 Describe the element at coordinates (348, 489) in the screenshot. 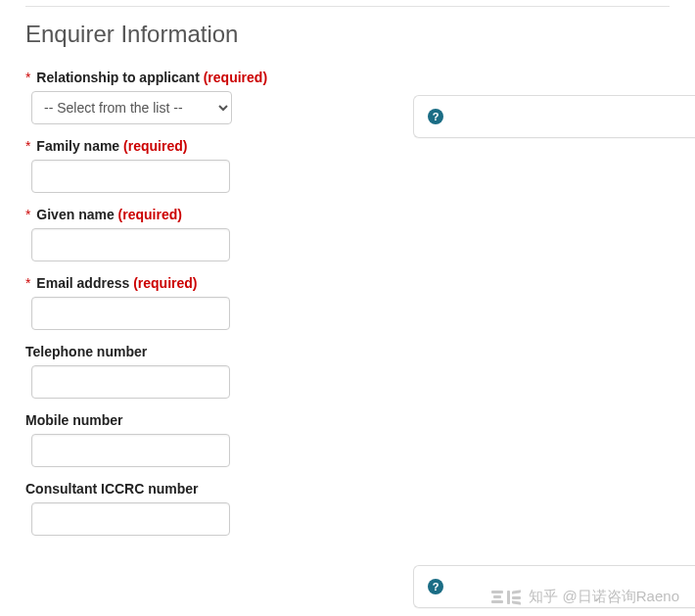

I see `field-label-line: Consultant ICCRC number` at that location.